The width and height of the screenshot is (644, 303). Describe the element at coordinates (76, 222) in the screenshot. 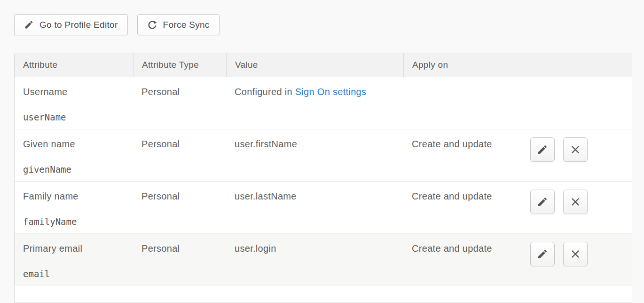

I see `attribute-variable-name: familyName` at that location.